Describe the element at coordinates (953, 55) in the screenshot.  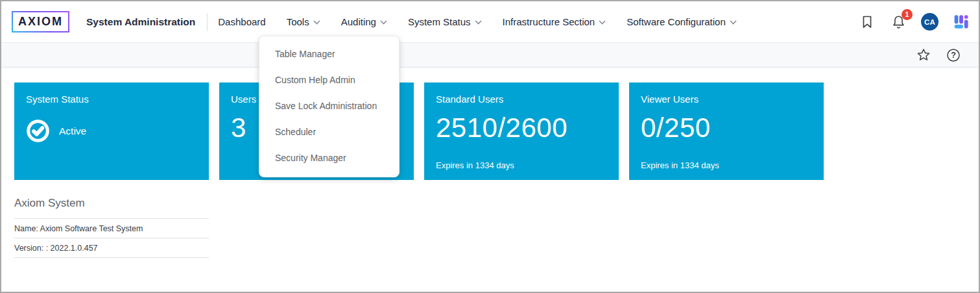
I see `help-icon: ?` at that location.